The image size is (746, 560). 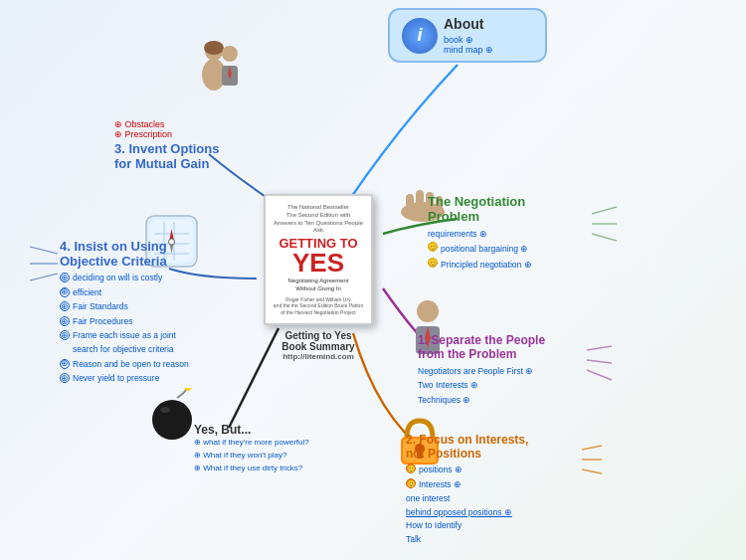 What do you see at coordinates (497, 371) in the screenshot?
I see `item-negotiators: Negotiators are People First ⊕` at bounding box center [497, 371].